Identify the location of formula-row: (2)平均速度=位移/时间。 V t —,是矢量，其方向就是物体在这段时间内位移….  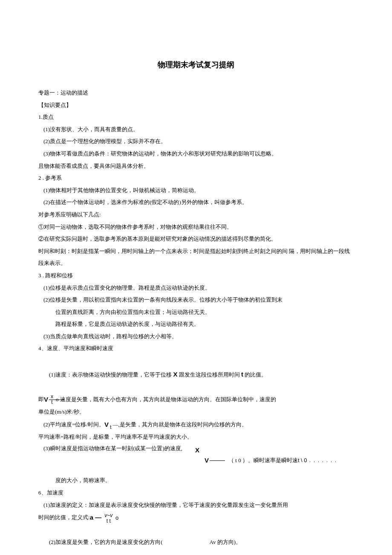
(196, 425).